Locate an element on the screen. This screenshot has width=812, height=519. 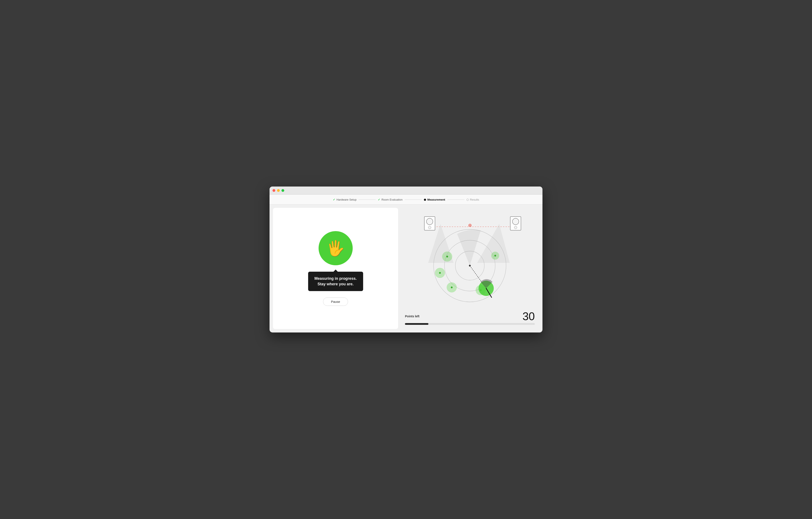
close-button is located at coordinates (274, 190).